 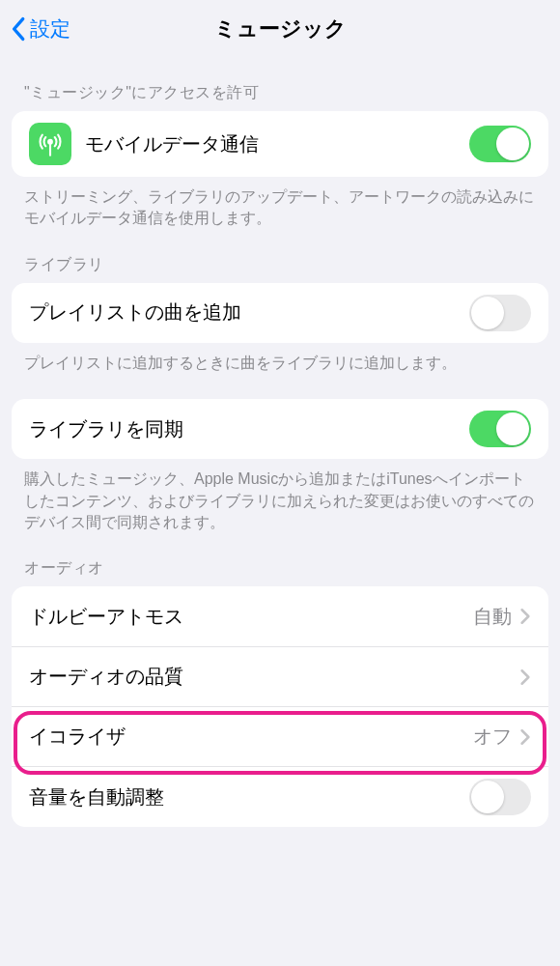 I want to click on cell-sync-library: ライブラリを同期, so click(x=280, y=429).